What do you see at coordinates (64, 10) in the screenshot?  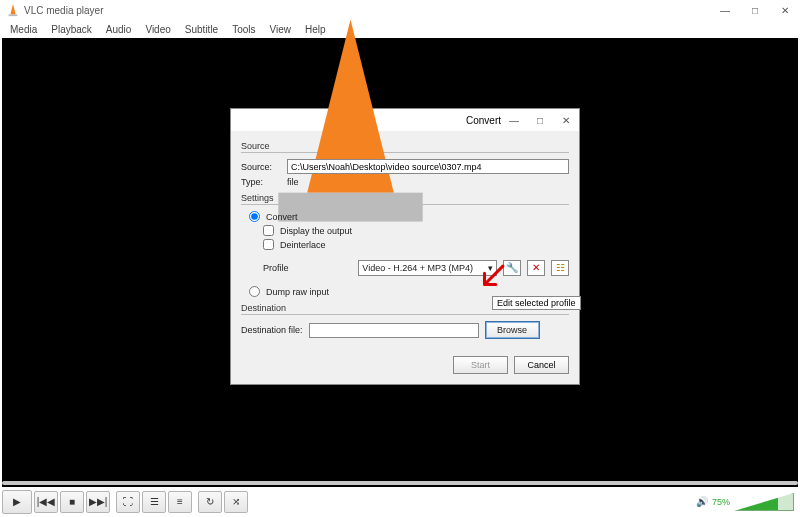 I see `app-title: VLC media player` at bounding box center [64, 10].